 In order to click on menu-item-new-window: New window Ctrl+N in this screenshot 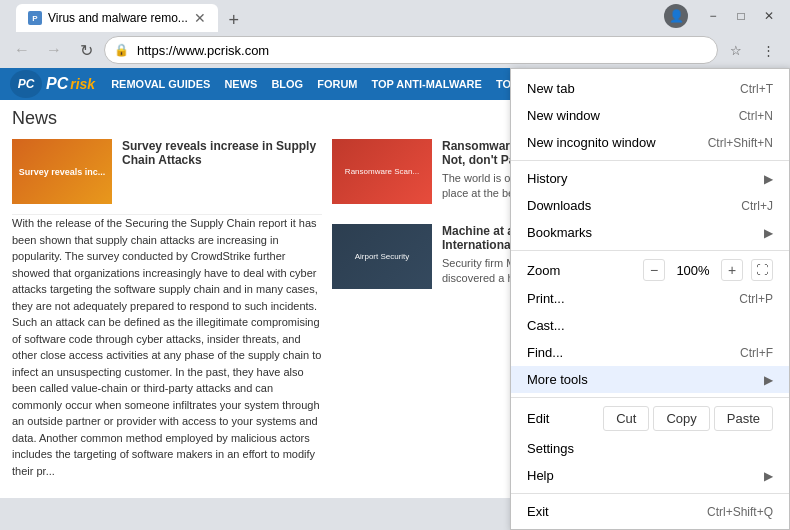, I will do `click(650, 116)`.